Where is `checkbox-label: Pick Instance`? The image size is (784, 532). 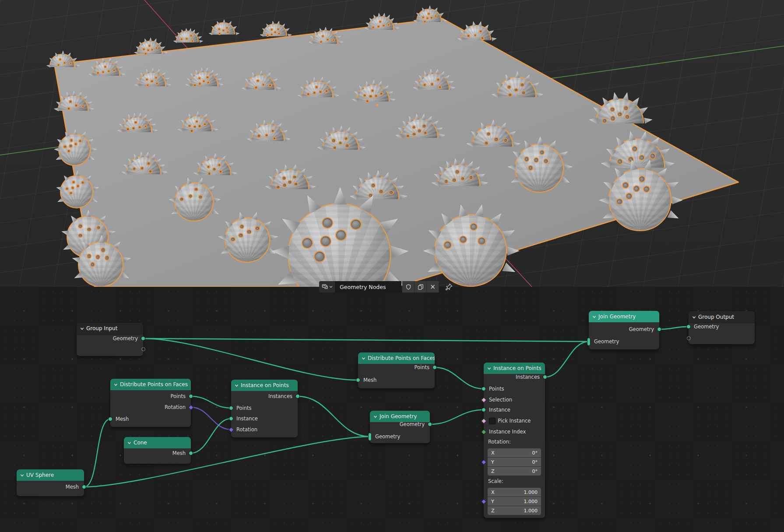 checkbox-label: Pick Instance is located at coordinates (514, 421).